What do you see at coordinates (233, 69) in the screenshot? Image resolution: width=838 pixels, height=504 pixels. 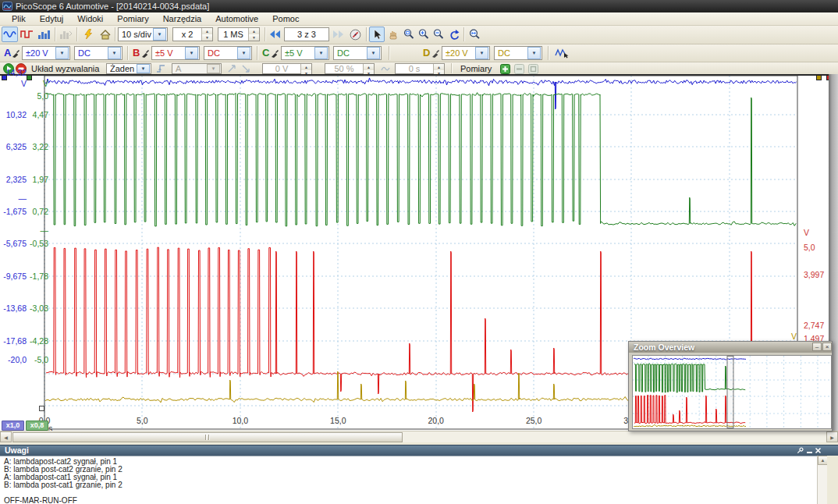 I see `rising-edge-icon` at bounding box center [233, 69].